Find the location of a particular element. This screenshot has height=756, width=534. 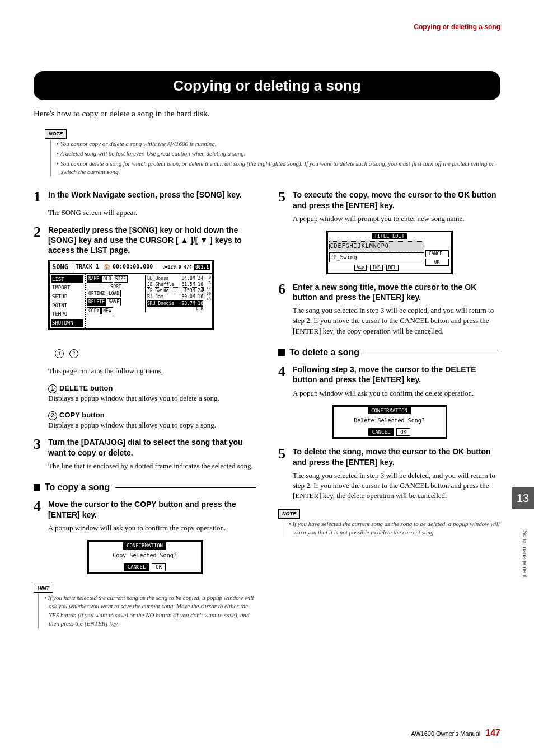

song-size: 61.5M 16 is located at coordinates (193, 284).